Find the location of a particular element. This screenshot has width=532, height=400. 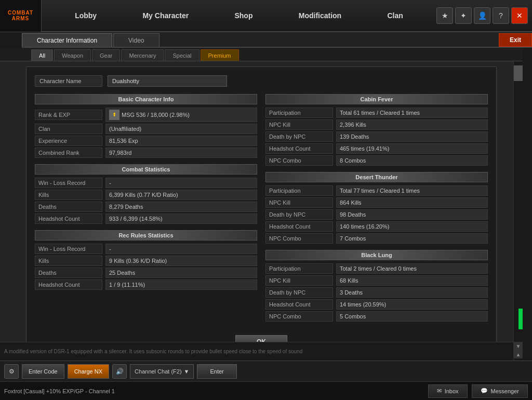

rec-wl-row: Win - Loss Record - is located at coordinates (146, 249).